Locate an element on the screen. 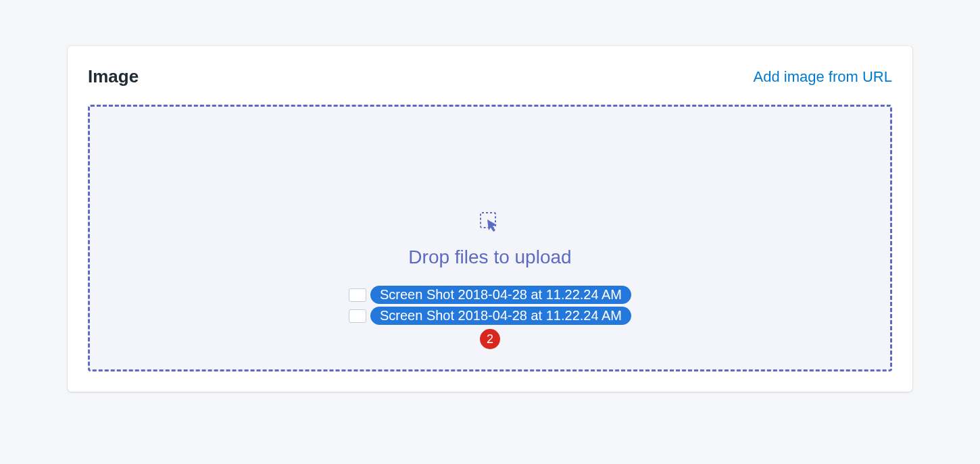  card-title: Image is located at coordinates (114, 77).